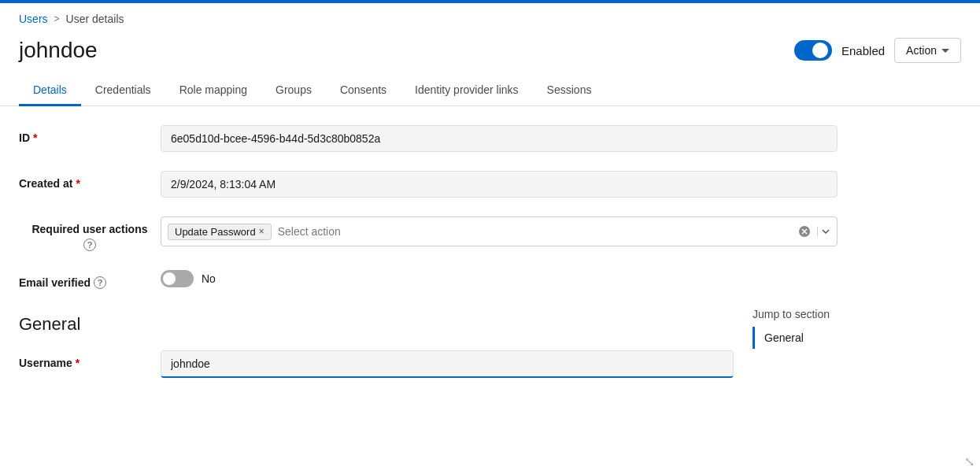  I want to click on username-field-row: Username *, so click(376, 364).